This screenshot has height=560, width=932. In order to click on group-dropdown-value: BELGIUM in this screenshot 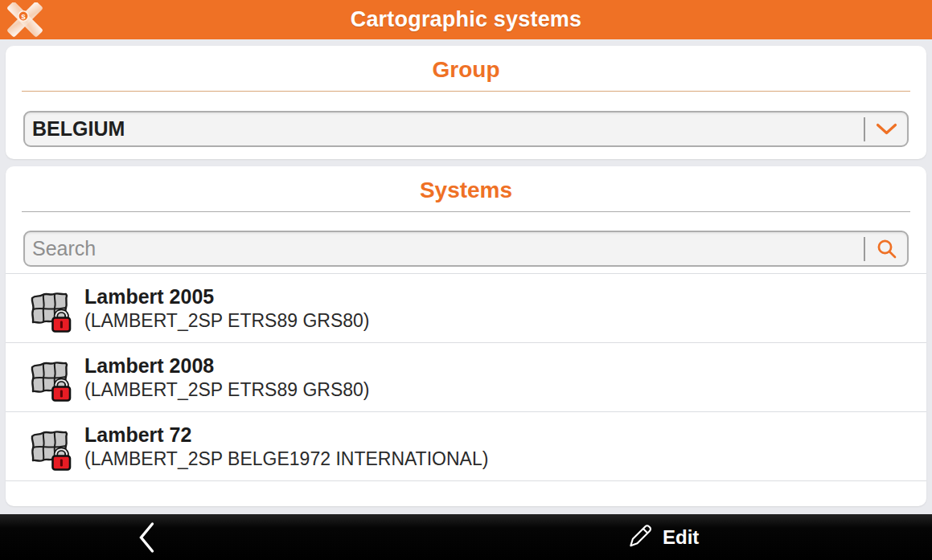, I will do `click(79, 129)`.